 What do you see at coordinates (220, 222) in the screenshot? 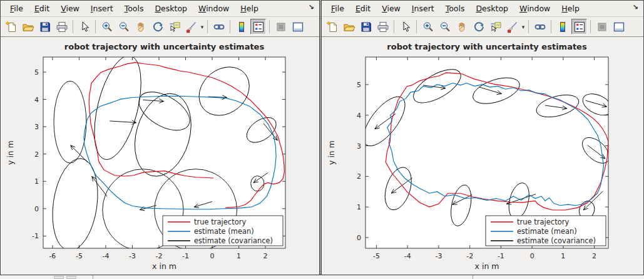
I see `legend-entry: true trajectory` at bounding box center [220, 222].